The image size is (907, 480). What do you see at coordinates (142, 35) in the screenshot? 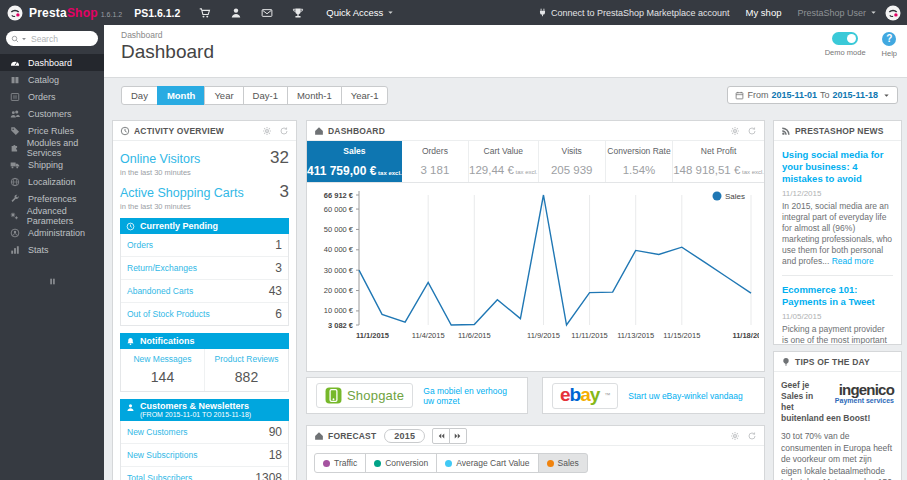
I see `breadcrumb: Dashboard` at bounding box center [142, 35].